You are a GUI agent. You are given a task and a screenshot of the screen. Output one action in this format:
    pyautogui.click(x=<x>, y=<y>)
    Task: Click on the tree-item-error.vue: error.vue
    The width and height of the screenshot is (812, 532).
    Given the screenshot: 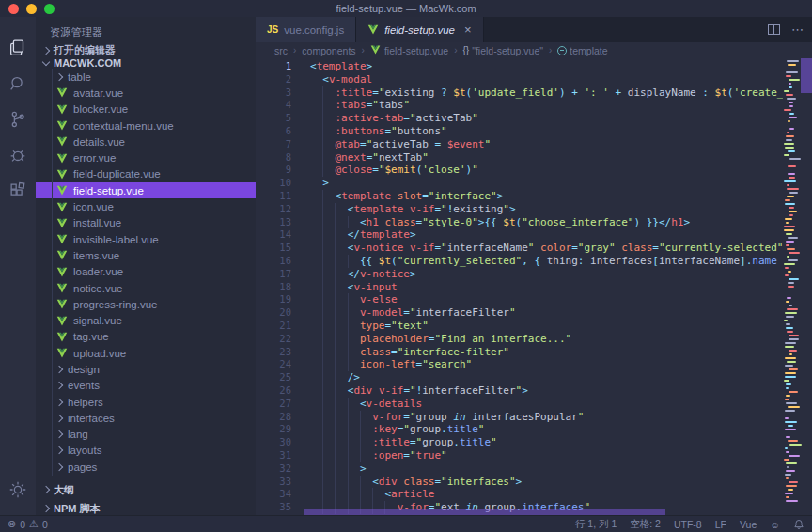 What is the action you would take?
    pyautogui.click(x=146, y=158)
    